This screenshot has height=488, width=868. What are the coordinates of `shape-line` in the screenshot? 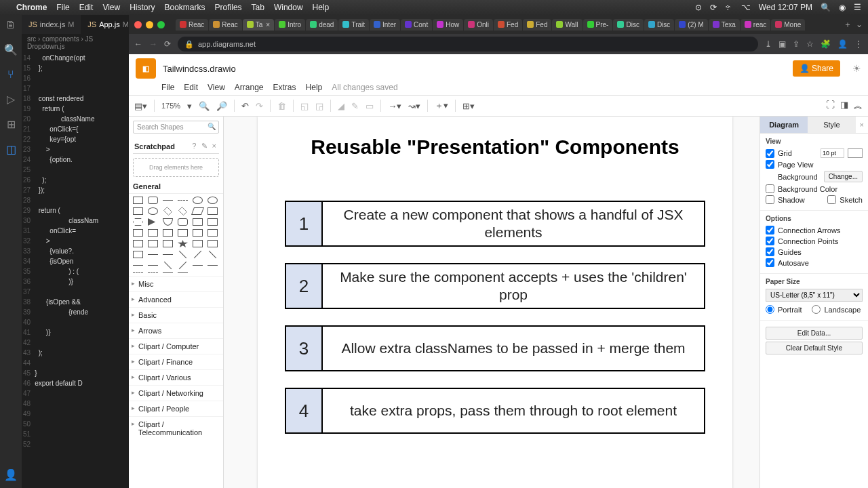 It's located at (168, 201).